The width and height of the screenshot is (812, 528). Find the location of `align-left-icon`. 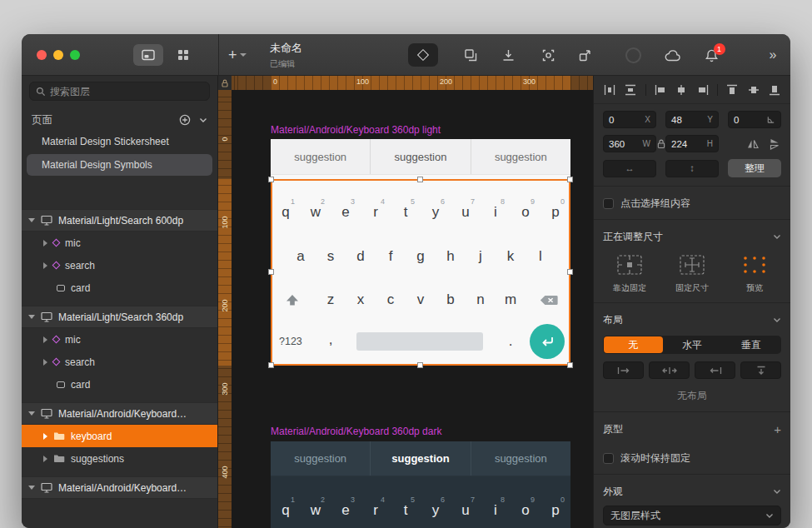

align-left-icon is located at coordinates (660, 90).